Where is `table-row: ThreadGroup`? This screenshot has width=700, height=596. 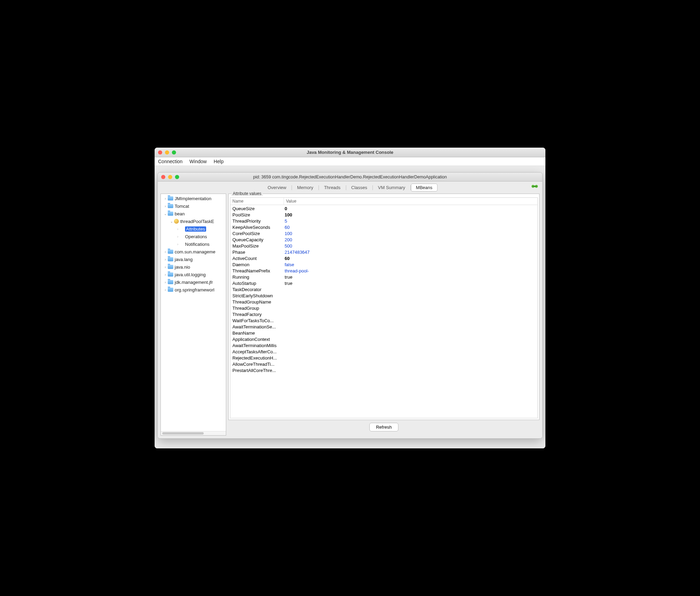 table-row: ThreadGroup is located at coordinates (384, 308).